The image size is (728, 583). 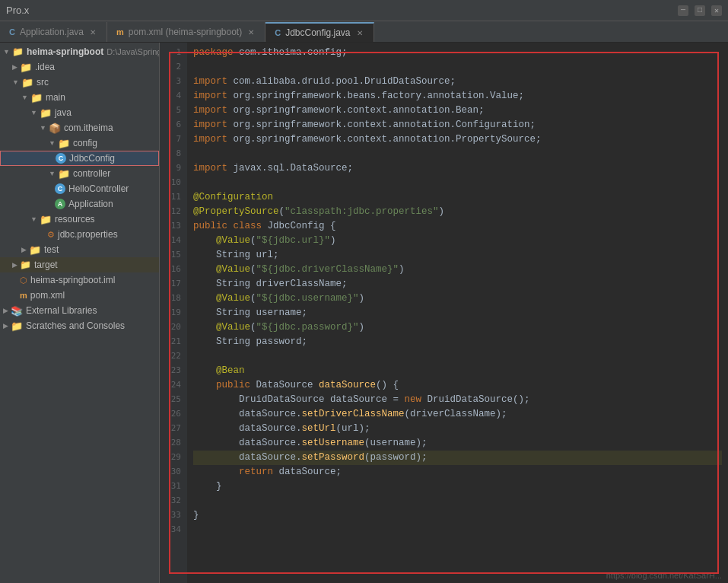 What do you see at coordinates (79, 143) in the screenshot?
I see `sidebar-item-config: ▼ 📁 config` at bounding box center [79, 143].